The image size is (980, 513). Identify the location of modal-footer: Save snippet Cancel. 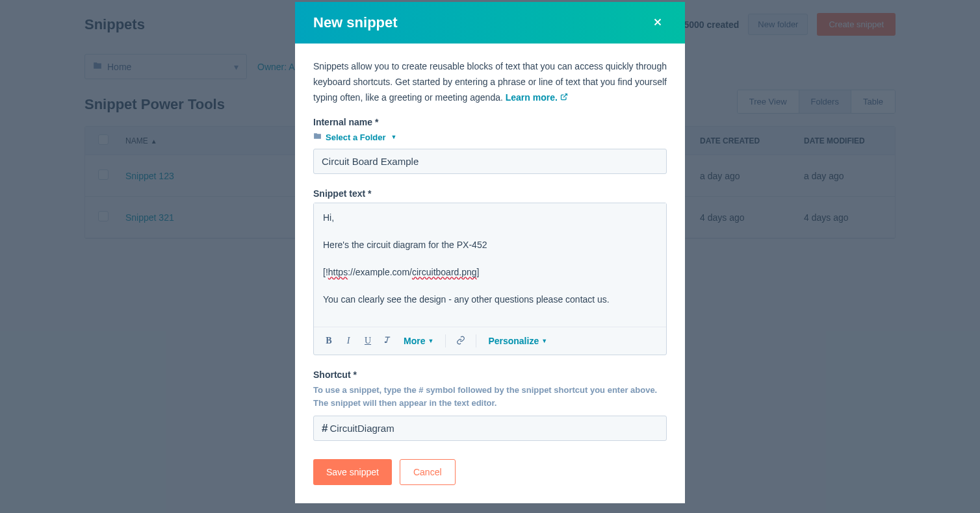
(490, 472).